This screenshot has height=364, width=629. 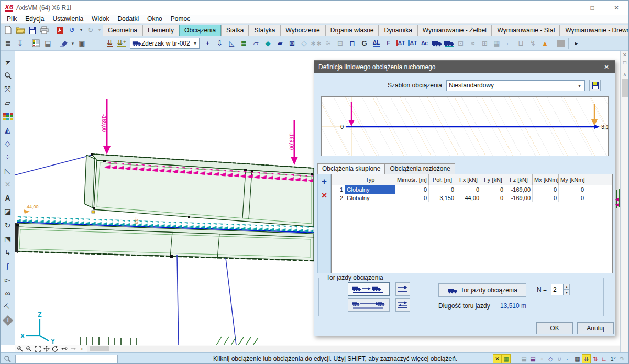 What do you see at coordinates (8, 198) in the screenshot?
I see `text-box-button: A` at bounding box center [8, 198].